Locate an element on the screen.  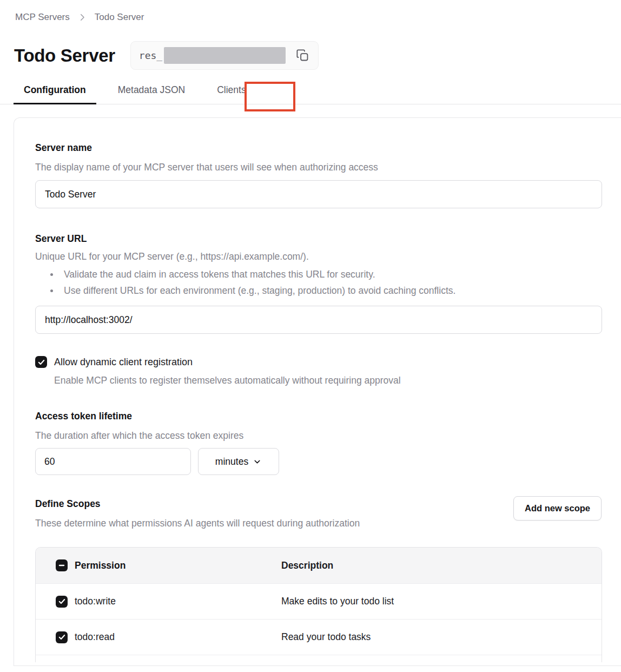
scope-permission: todo:read is located at coordinates (95, 637).